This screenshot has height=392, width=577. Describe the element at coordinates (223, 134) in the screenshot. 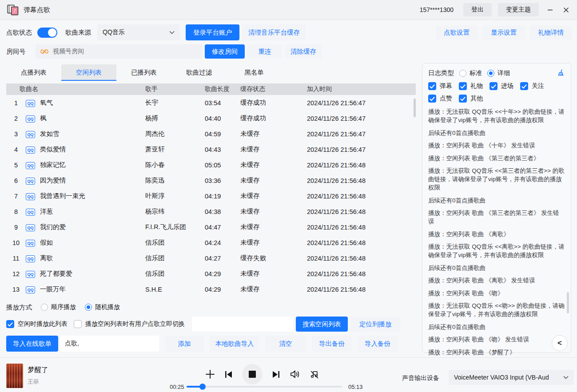

I see `cell-duration: 04:59` at that location.